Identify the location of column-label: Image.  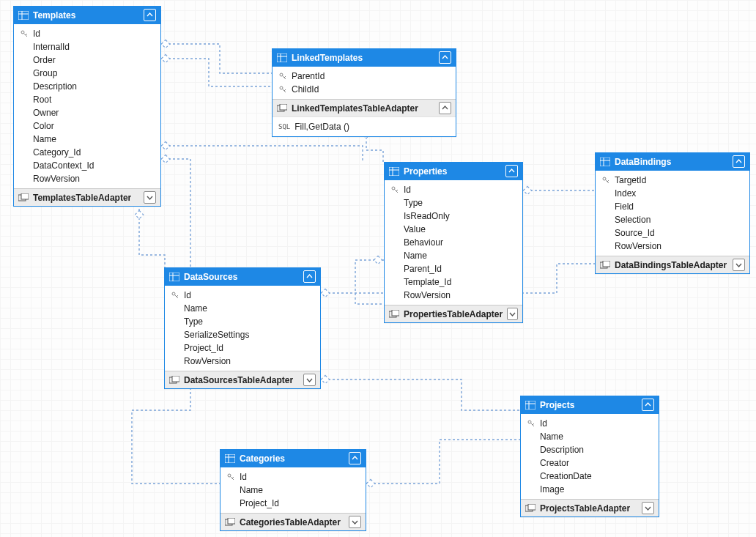
(552, 489).